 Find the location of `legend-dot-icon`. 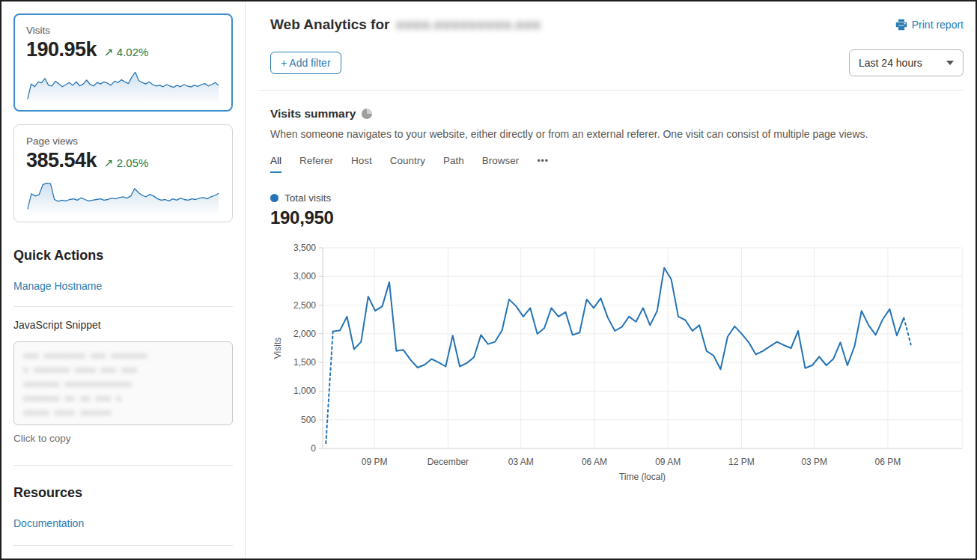

legend-dot-icon is located at coordinates (274, 198).